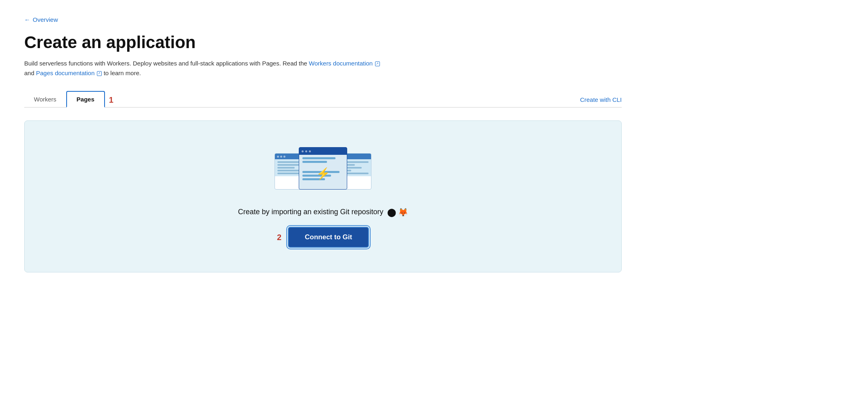  What do you see at coordinates (344, 63) in the screenshot?
I see `workers-doc-link: Workers documentation` at bounding box center [344, 63].